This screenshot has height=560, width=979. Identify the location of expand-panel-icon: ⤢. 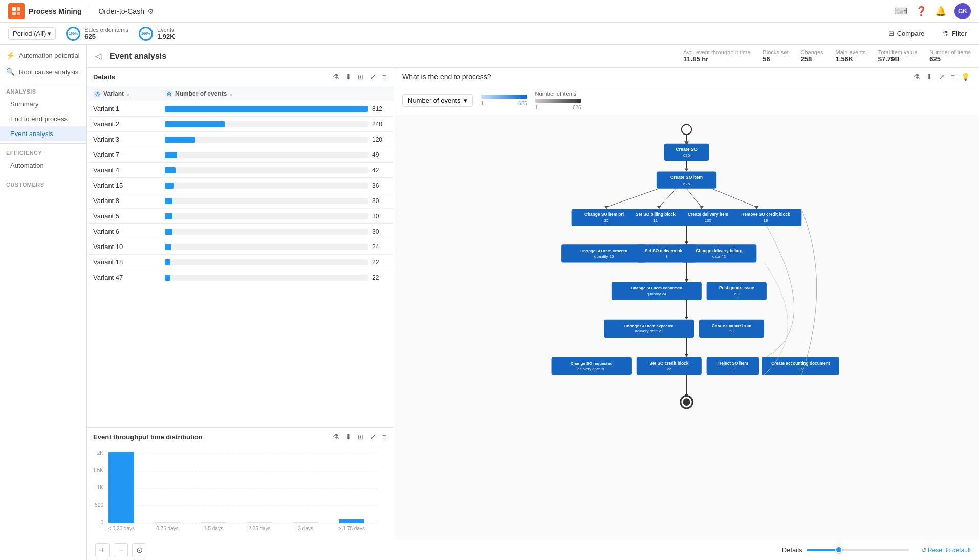
(373, 77).